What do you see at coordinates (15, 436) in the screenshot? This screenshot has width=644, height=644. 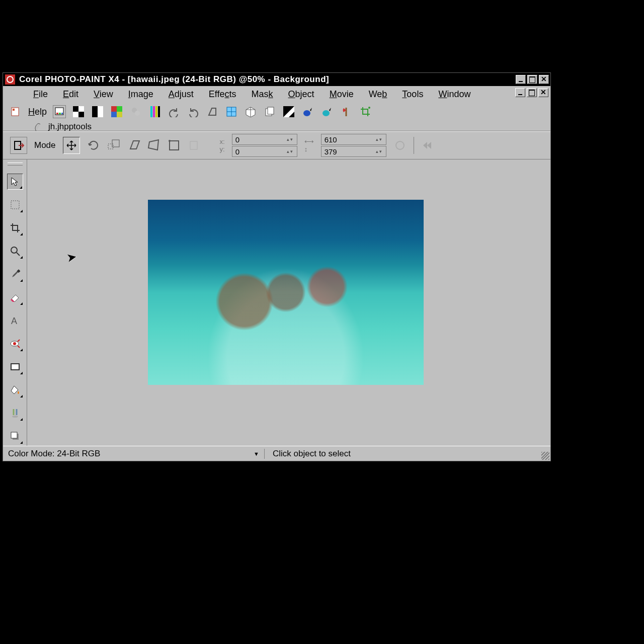 I see `dropshadow-tool` at bounding box center [15, 436].